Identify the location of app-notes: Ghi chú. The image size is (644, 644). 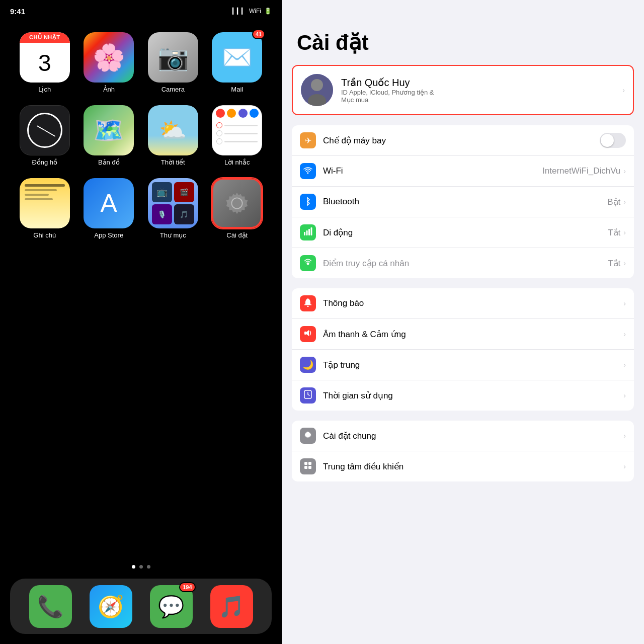
(45, 208).